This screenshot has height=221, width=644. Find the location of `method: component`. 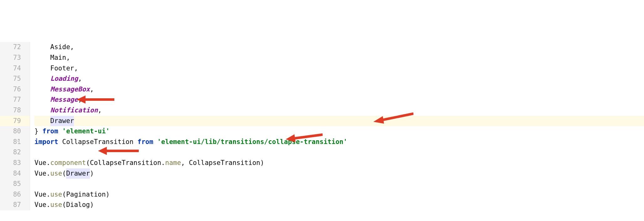

method: component is located at coordinates (68, 163).